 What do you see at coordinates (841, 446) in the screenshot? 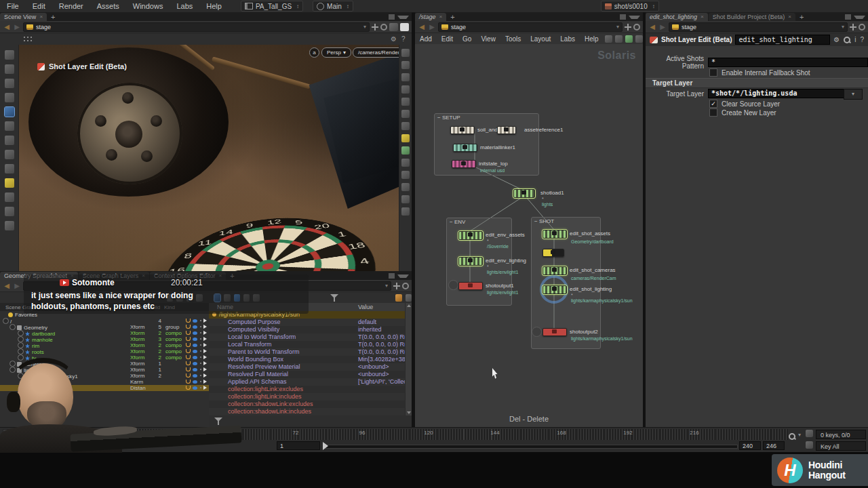
I see `key-mode-dropdown: Key All Channels` at bounding box center [841, 446].